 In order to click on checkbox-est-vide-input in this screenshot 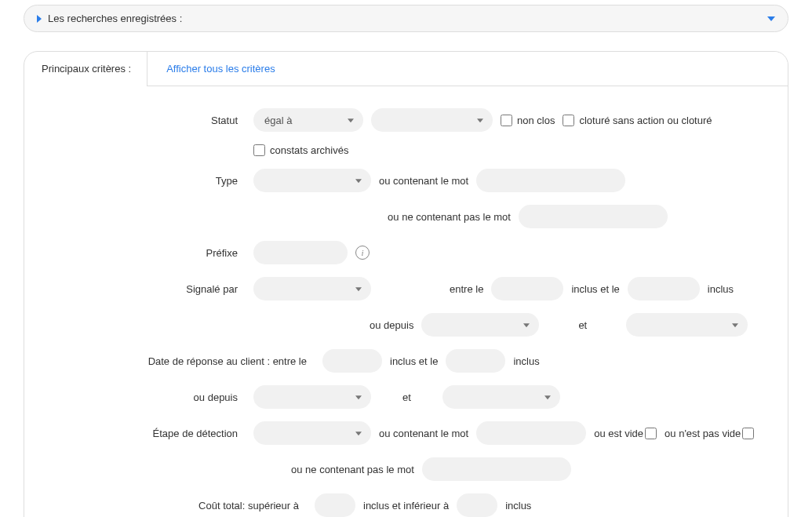, I will do `click(651, 433)`.